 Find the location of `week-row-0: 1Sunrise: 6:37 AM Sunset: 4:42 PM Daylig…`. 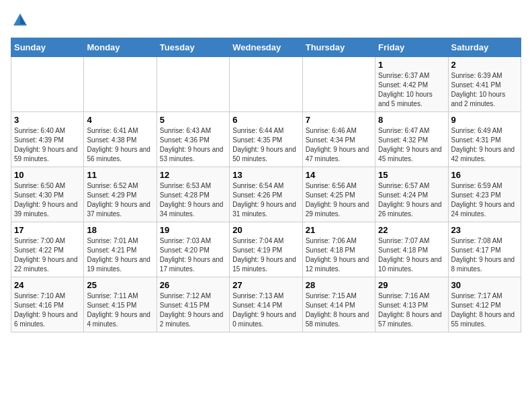

week-row-0: 1Sunrise: 6:37 AM Sunset: 4:42 PM Daylig… is located at coordinates (266, 85).